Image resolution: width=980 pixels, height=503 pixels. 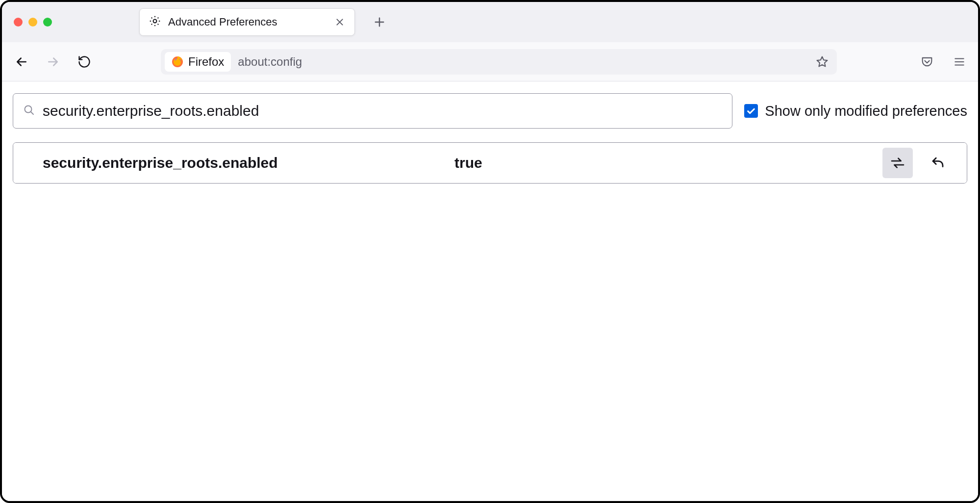 What do you see at coordinates (856, 111) in the screenshot?
I see `show-modified-only-toggle: Show only modified preferences` at bounding box center [856, 111].